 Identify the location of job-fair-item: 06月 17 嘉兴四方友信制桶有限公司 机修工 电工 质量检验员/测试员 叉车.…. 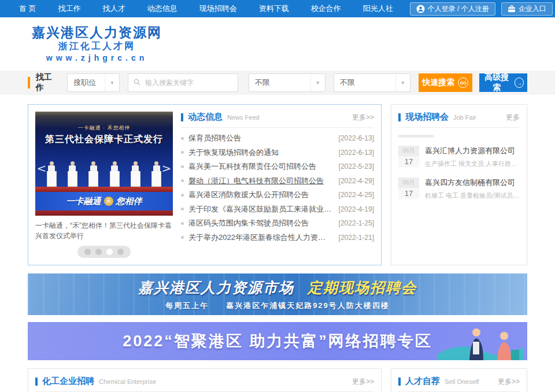
(459, 188).